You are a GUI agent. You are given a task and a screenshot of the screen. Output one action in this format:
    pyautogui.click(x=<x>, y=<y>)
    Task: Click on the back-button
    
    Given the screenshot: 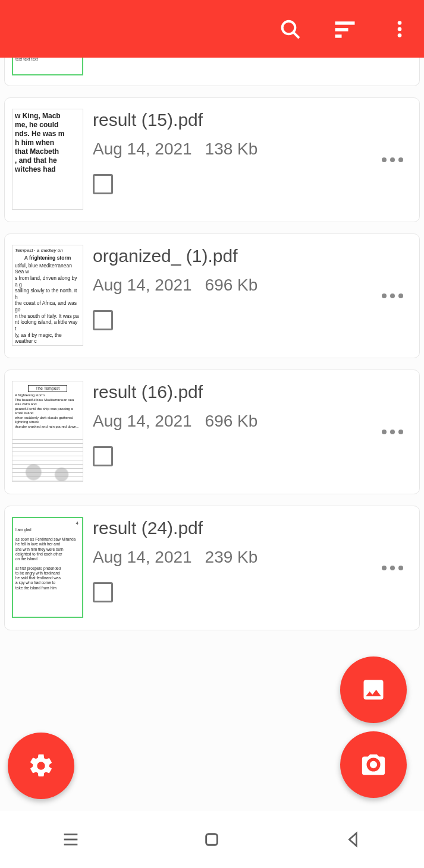 What is the action you would take?
    pyautogui.click(x=353, y=839)
    